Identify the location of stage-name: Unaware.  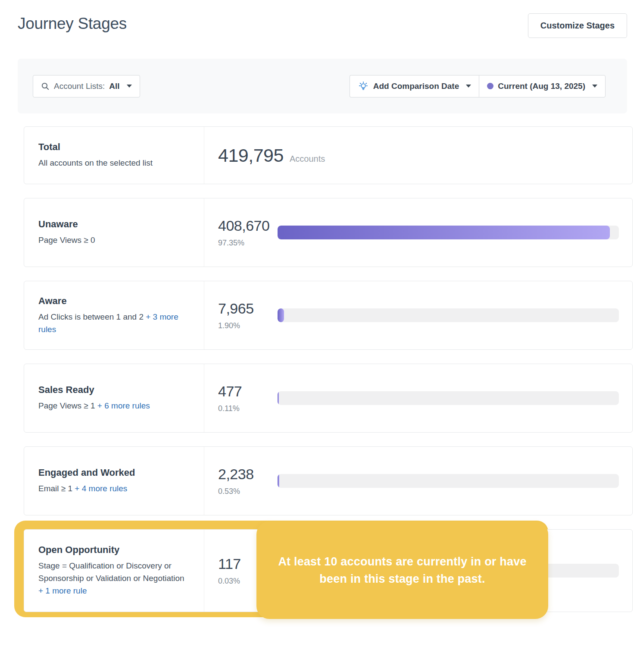
(121, 224).